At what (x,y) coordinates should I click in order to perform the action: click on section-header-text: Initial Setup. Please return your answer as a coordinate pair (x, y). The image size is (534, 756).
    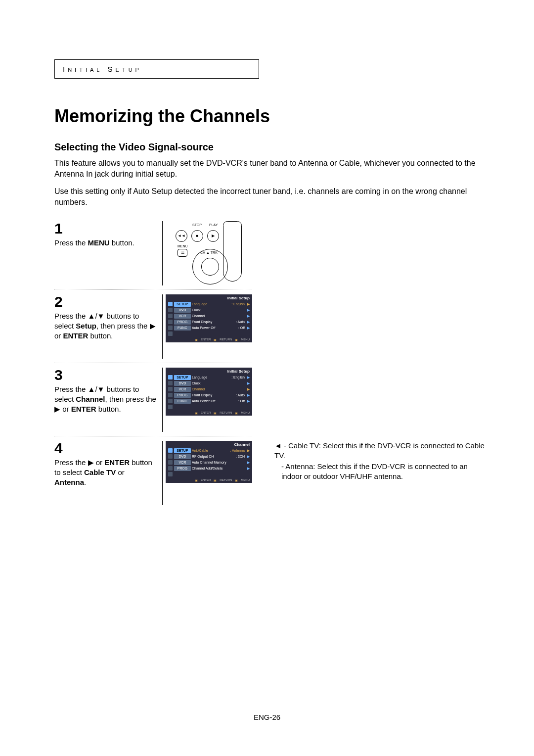
    Looking at the image, I should click on (102, 69).